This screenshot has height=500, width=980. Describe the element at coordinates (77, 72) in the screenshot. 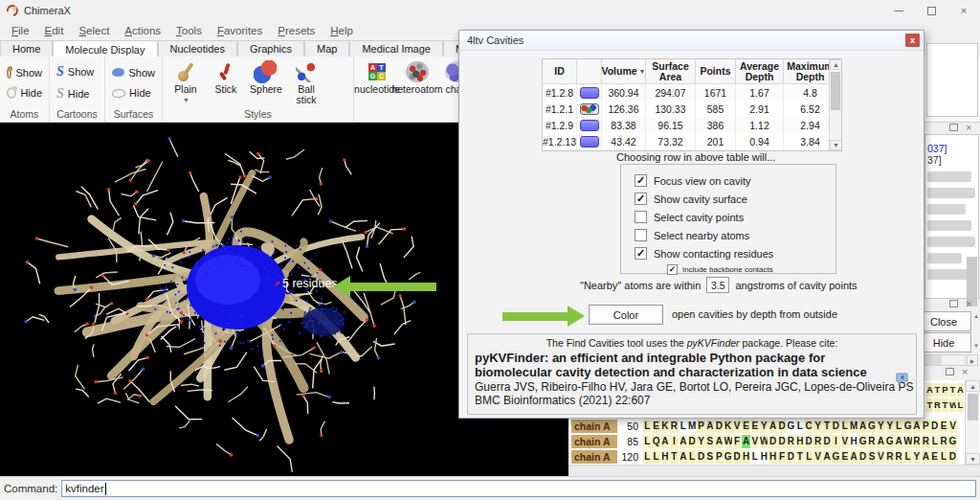

I see `ribbon-button-show-cartoons: Show` at that location.